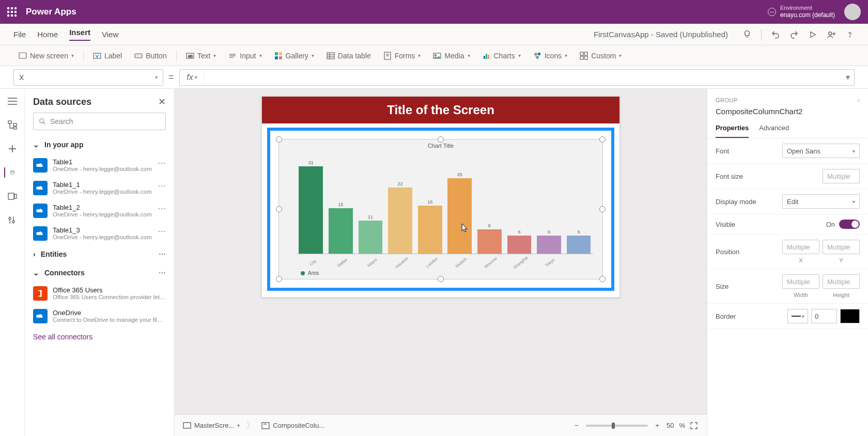 This screenshot has height=436, width=868. I want to click on breadcrumb-sep-icon: 〉, so click(251, 426).